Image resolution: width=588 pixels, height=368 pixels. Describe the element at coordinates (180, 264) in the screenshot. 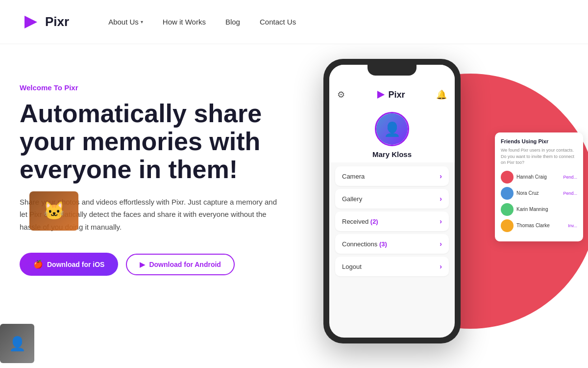

I see `download-android-button: ▶ Download for Android` at that location.